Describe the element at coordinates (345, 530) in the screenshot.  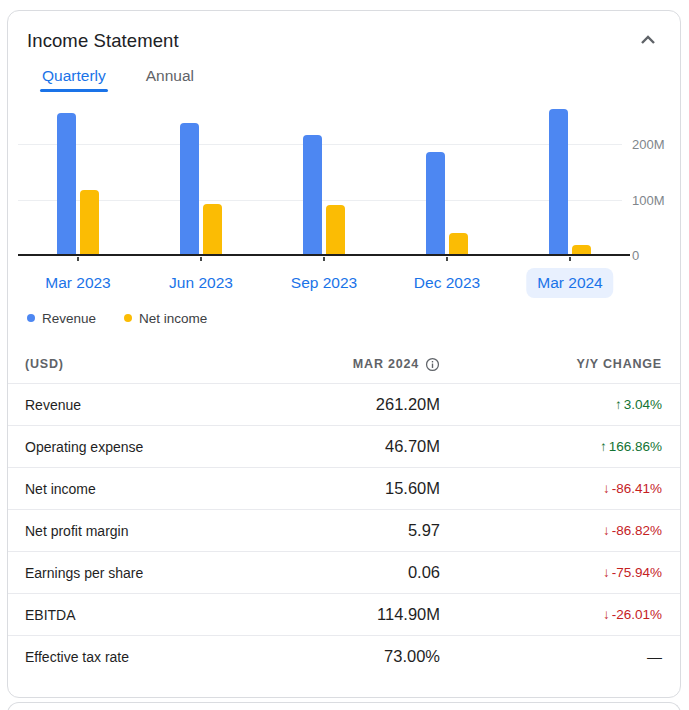
I see `row-value: 5.97` at that location.